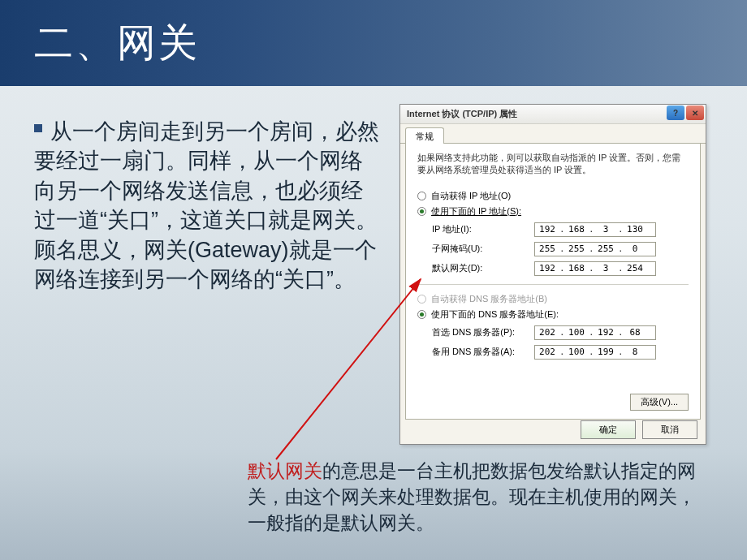  Describe the element at coordinates (553, 134) in the screenshot. I see `tab-strip: 常规` at that location.